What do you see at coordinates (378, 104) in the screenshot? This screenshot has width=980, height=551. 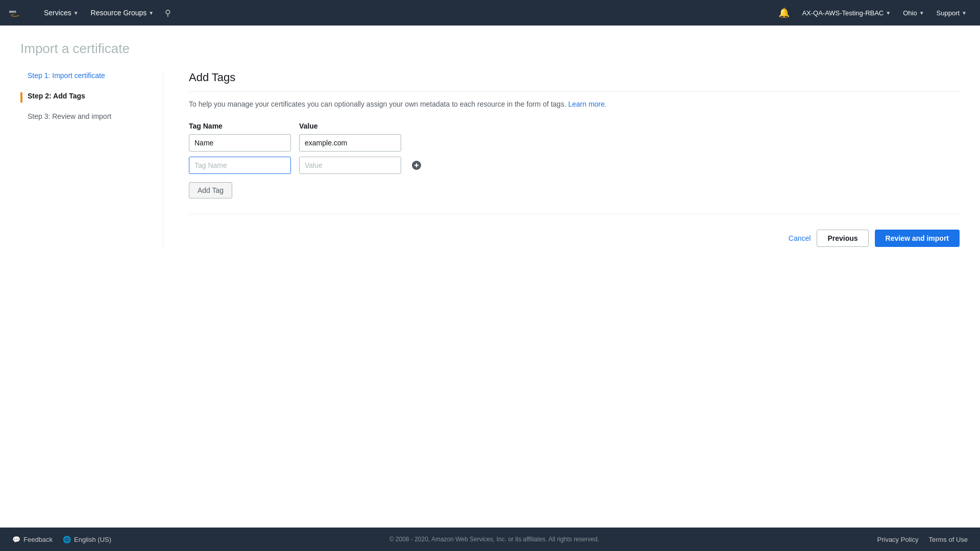 I see `description-text: To help you manage your certificates you…` at bounding box center [378, 104].